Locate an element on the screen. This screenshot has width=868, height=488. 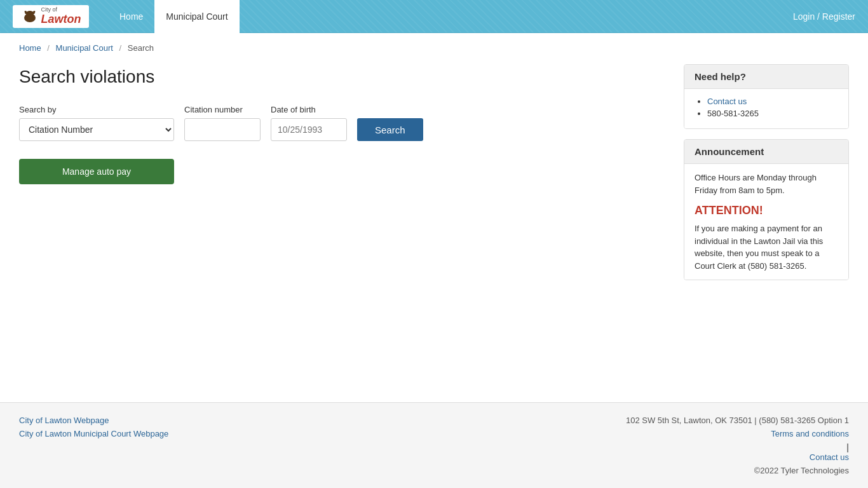
help-card-title: Need help? is located at coordinates (766, 77).